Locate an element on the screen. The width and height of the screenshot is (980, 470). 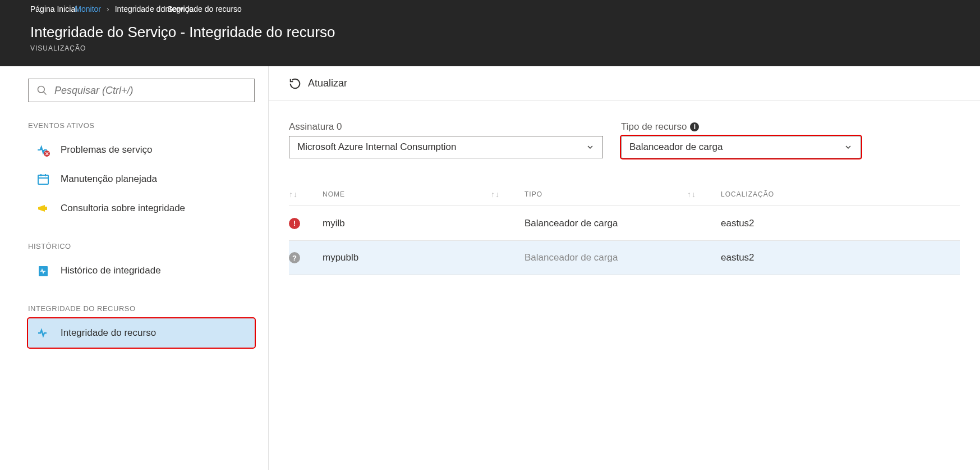
book-heart-icon is located at coordinates (43, 271).